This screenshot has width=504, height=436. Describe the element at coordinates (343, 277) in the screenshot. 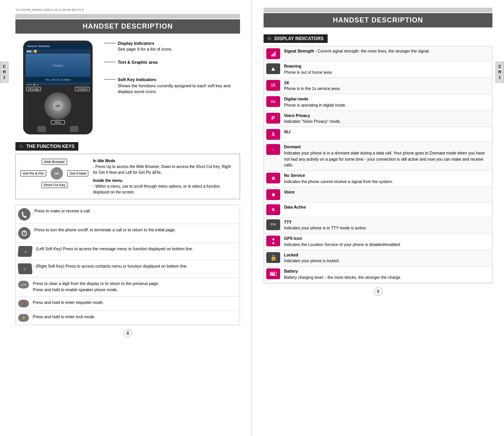

I see `battery-desc: Battery charging level – the more blocks…` at that location.